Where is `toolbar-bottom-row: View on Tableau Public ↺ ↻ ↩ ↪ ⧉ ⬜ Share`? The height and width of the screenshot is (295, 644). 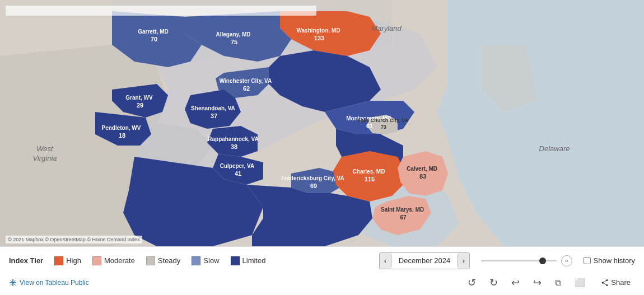
toolbar-bottom-row: View on Tableau Public ↺ ↻ ↩ ↪ ⧉ ⬜ Share is located at coordinates (322, 282).